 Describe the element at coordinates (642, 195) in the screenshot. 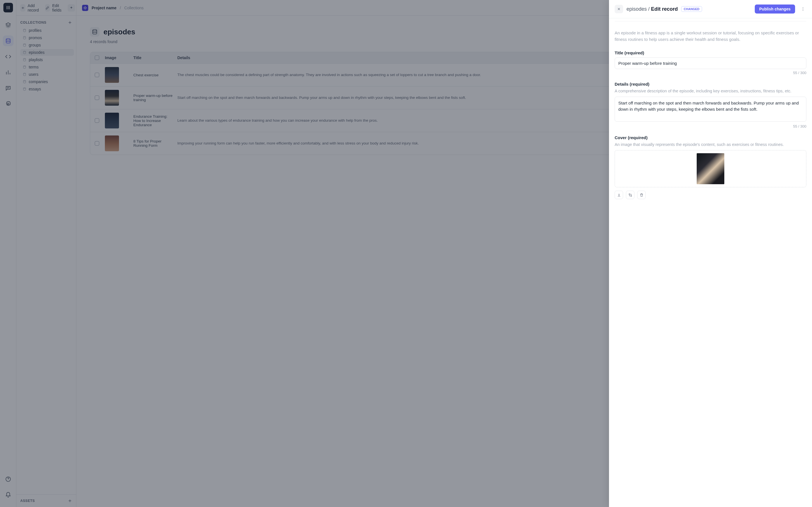

I see `delete-button` at that location.